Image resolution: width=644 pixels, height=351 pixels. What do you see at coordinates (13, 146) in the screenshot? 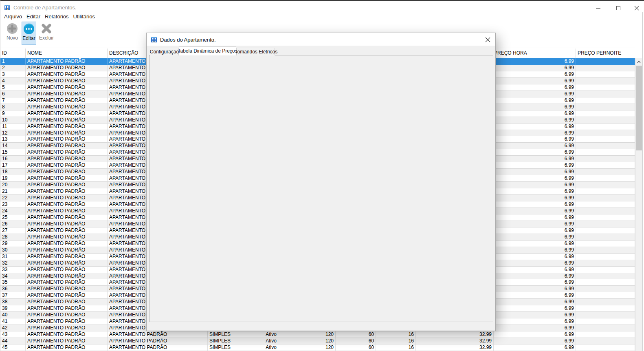
I see `cell-id: 14` at bounding box center [13, 146].